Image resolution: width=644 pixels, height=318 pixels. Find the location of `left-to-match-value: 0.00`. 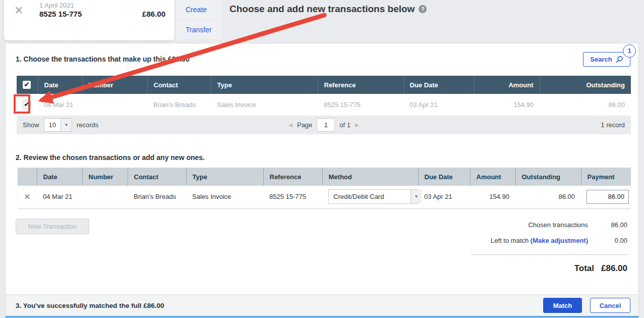

left-to-match-value: 0.00 is located at coordinates (608, 240).